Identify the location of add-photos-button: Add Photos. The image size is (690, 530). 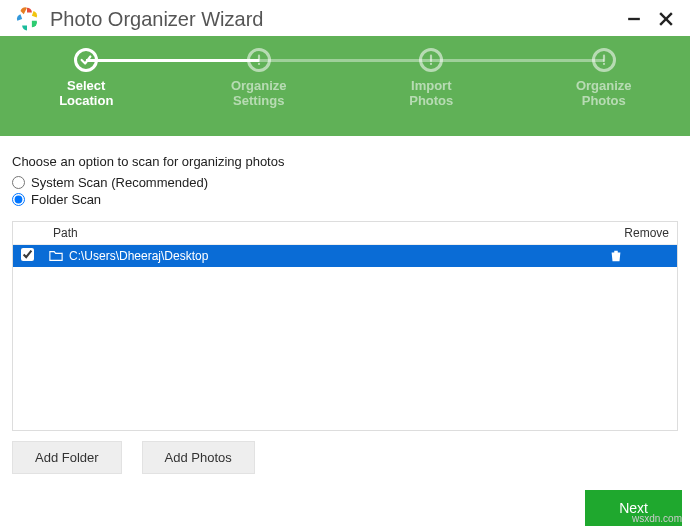
(198, 458).